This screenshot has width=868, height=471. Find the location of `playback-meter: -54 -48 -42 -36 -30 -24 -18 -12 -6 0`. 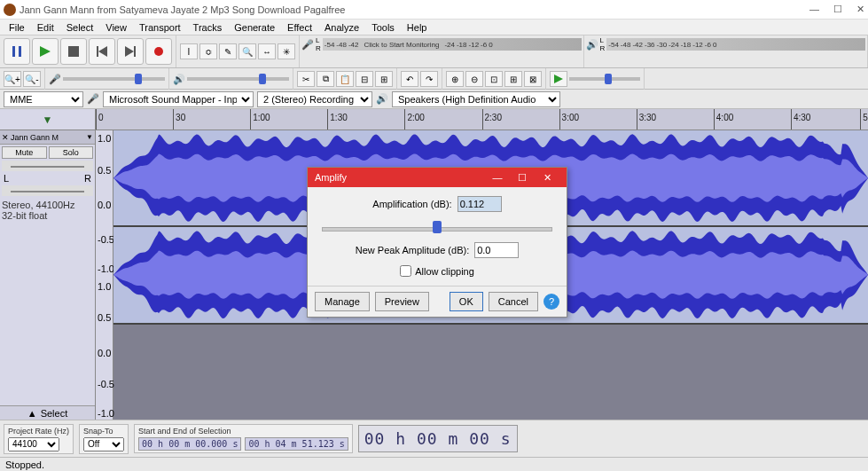

playback-meter: -54 -48 -42 -36 -30 -24 -18 -12 -6 0 is located at coordinates (736, 44).